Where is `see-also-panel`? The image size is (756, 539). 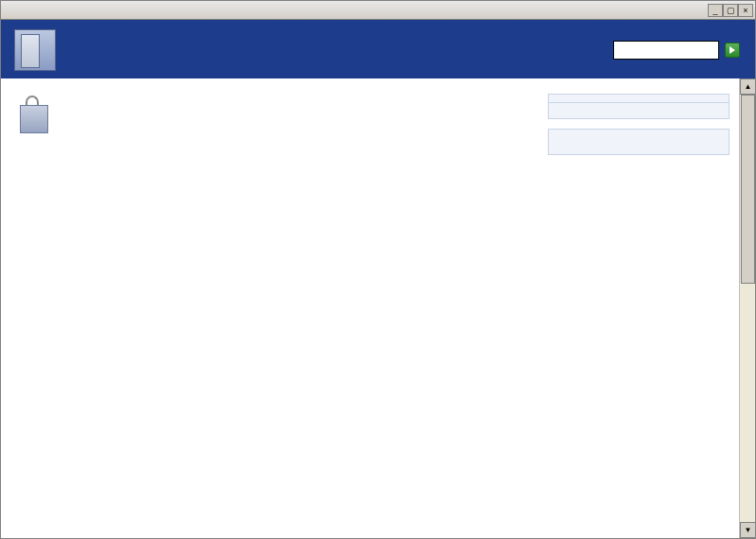
see-also-panel is located at coordinates (639, 142).